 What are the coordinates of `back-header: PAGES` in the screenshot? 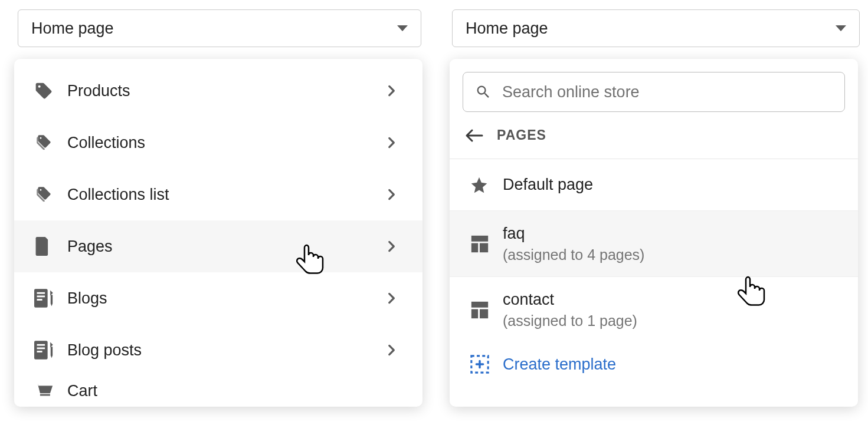 It's located at (654, 136).